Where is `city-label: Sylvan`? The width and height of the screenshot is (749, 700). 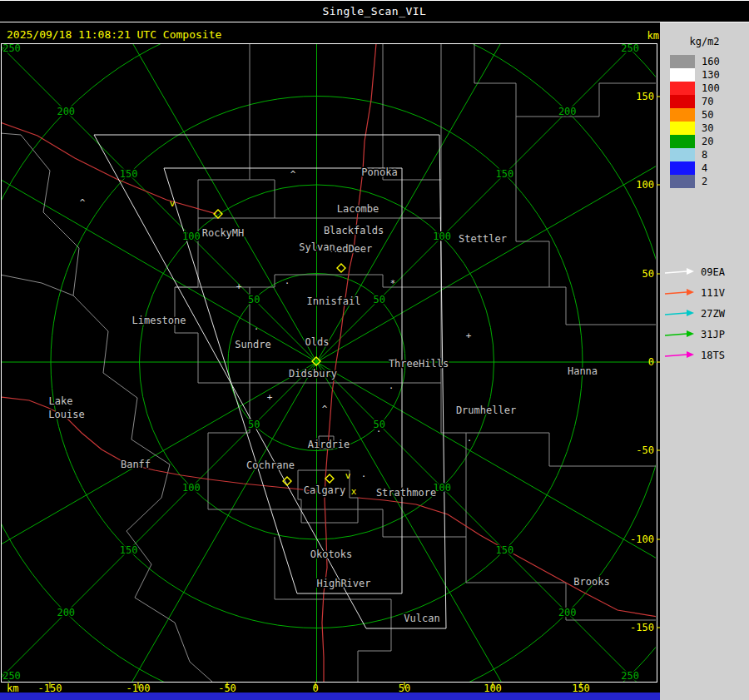
city-label: Sylvan is located at coordinates (316, 247).